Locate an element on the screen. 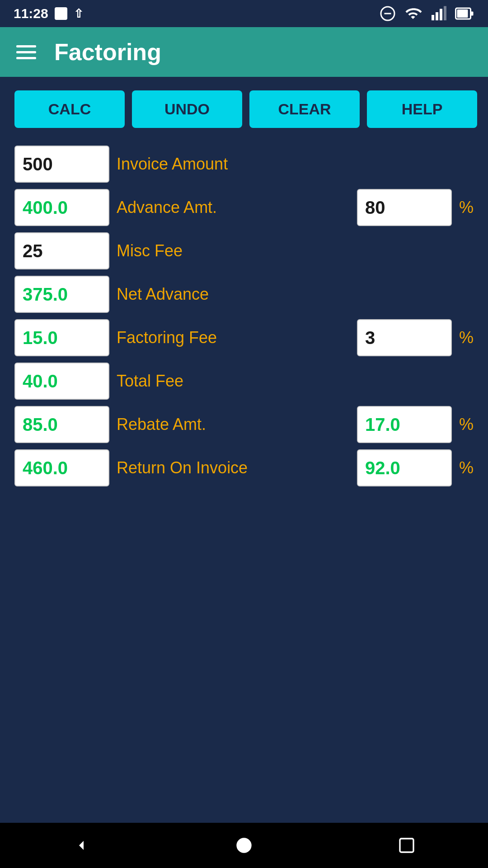 The height and width of the screenshot is (868, 488). recents-button is located at coordinates (407, 845).